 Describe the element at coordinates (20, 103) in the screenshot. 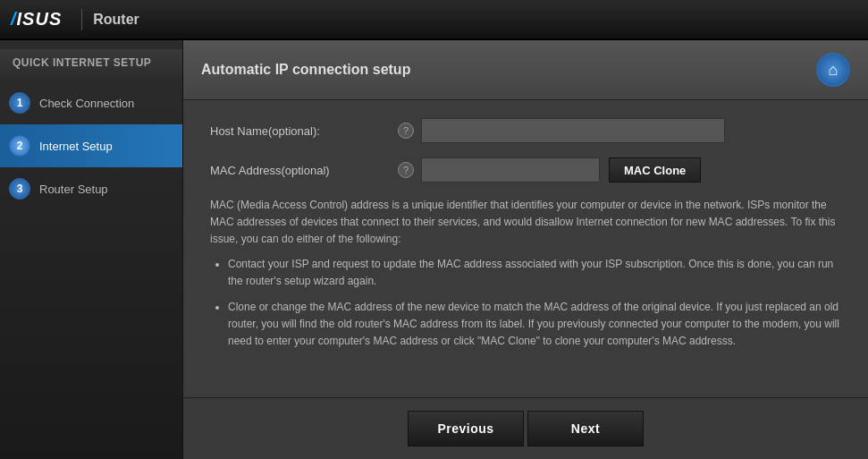

I see `step-circle-1: 1` at that location.